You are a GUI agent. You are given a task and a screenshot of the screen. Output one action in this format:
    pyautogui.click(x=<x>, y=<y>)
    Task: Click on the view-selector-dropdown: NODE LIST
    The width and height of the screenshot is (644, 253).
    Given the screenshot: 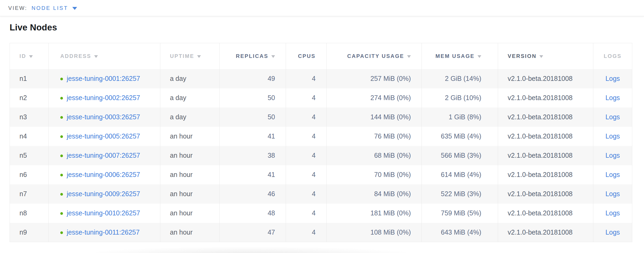 What is the action you would take?
    pyautogui.click(x=54, y=8)
    